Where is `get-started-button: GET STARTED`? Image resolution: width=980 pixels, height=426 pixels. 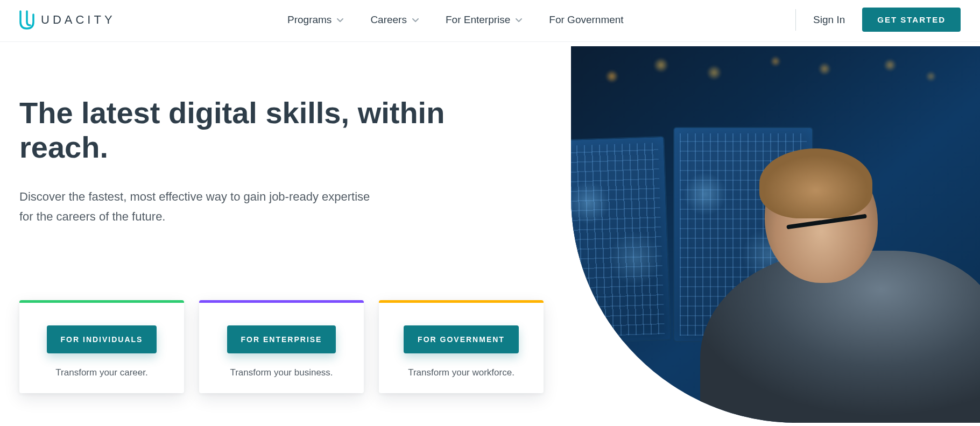 get-started-button: GET STARTED is located at coordinates (912, 19).